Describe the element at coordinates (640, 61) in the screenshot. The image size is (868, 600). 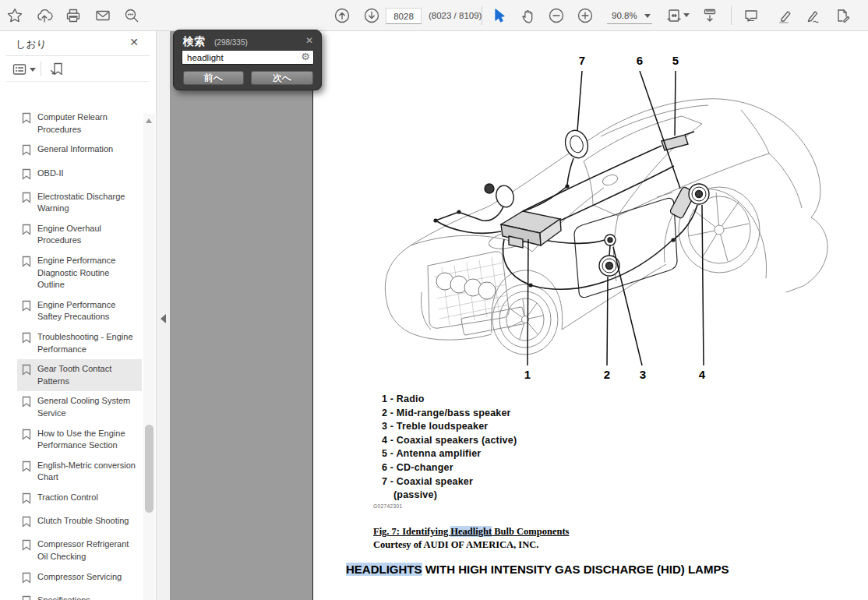
I see `callout-6: 6` at that location.